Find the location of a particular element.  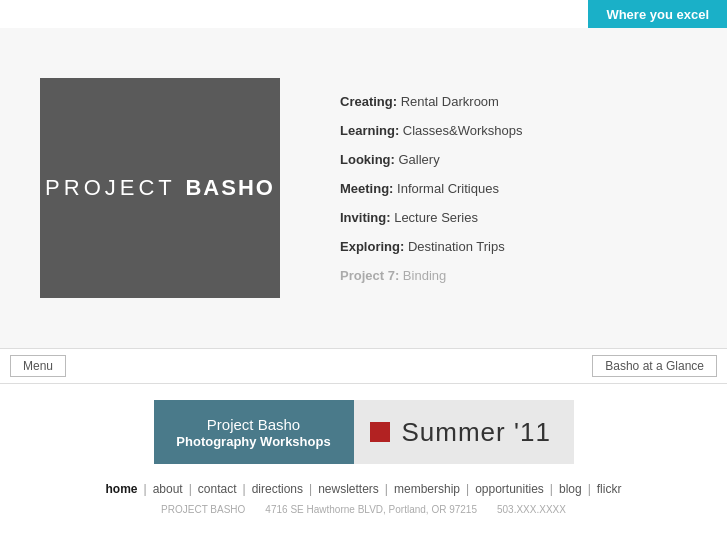

footer-nav-link-contact: contact is located at coordinates (218, 489).